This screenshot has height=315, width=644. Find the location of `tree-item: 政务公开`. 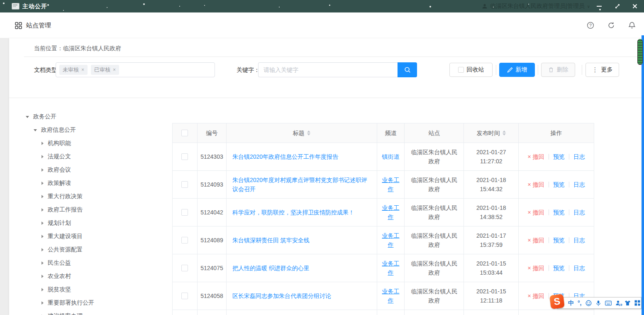

tree-item: 政务公开 is located at coordinates (88, 117).